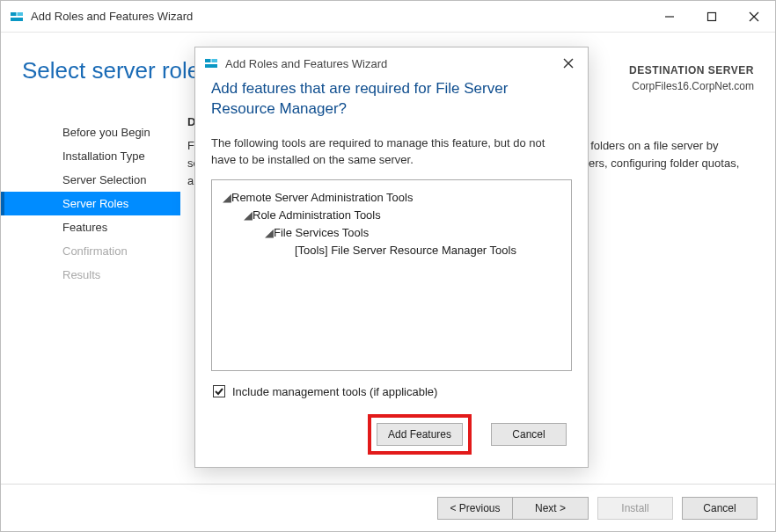 The image size is (776, 532). I want to click on tree-item-label: [Tools] File Server Resource Manager Too…, so click(406, 250).